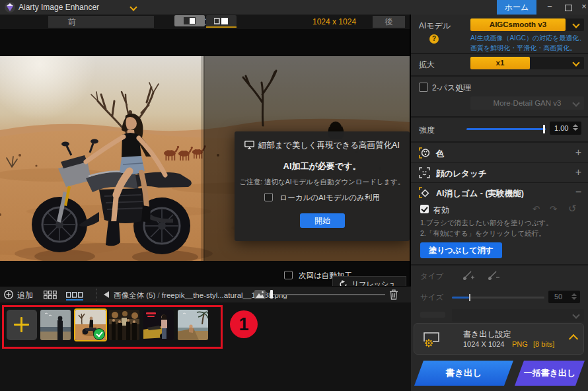  What do you see at coordinates (499, 339) in the screenshot?
I see `export-settings-panel: 書き出し設定 1024 X 1024 PNG [8 bits]` at bounding box center [499, 339].